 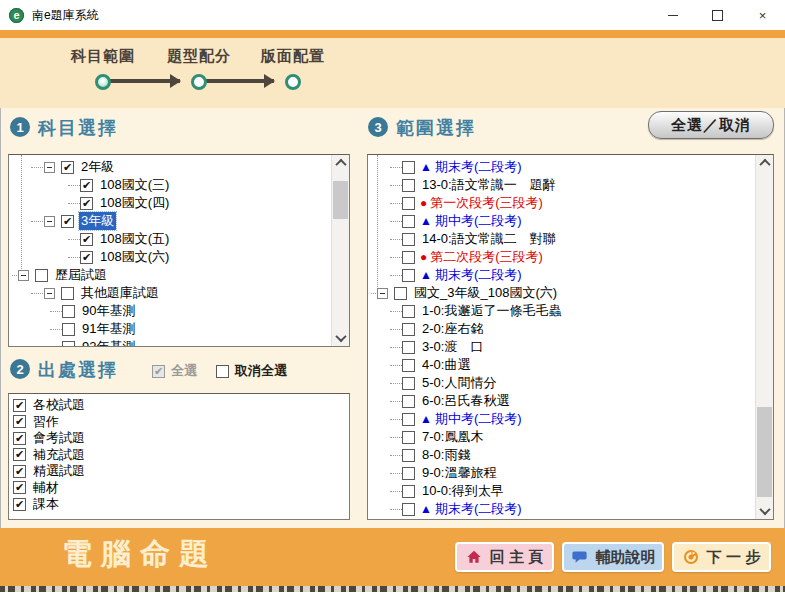 I want to click on source-item: ✔各校試題, so click(x=179, y=406).